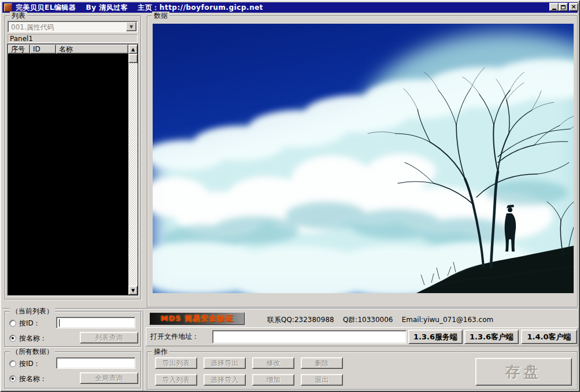 Image resolution: width=580 pixels, height=392 pixels. What do you see at coordinates (133, 58) in the screenshot?
I see `list-scrollbar-thumb` at bounding box center [133, 58].